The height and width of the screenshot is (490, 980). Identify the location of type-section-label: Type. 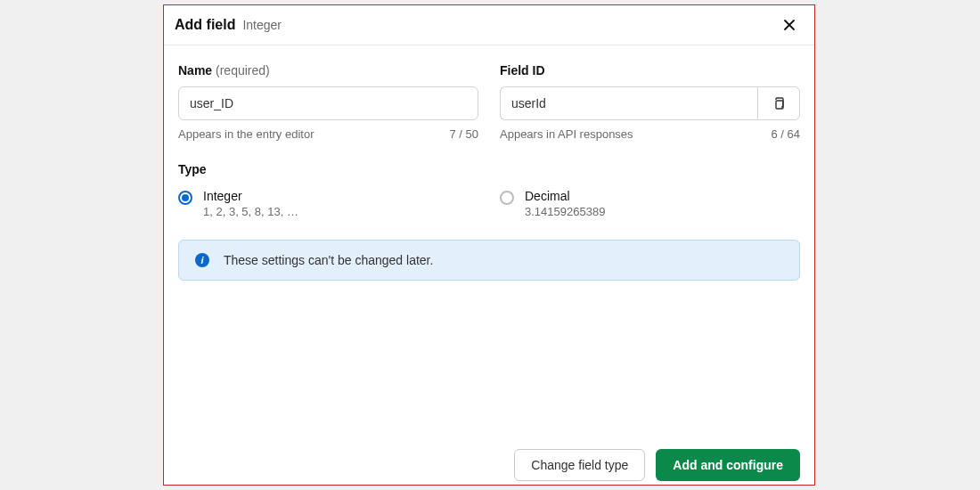
(489, 169).